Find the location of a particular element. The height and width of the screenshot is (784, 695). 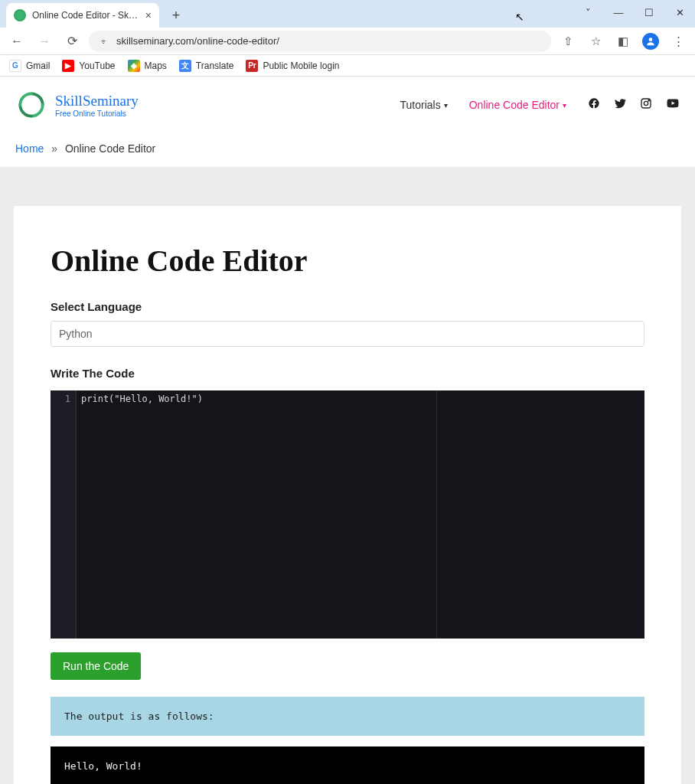

line-gutter: 1 is located at coordinates (63, 514).